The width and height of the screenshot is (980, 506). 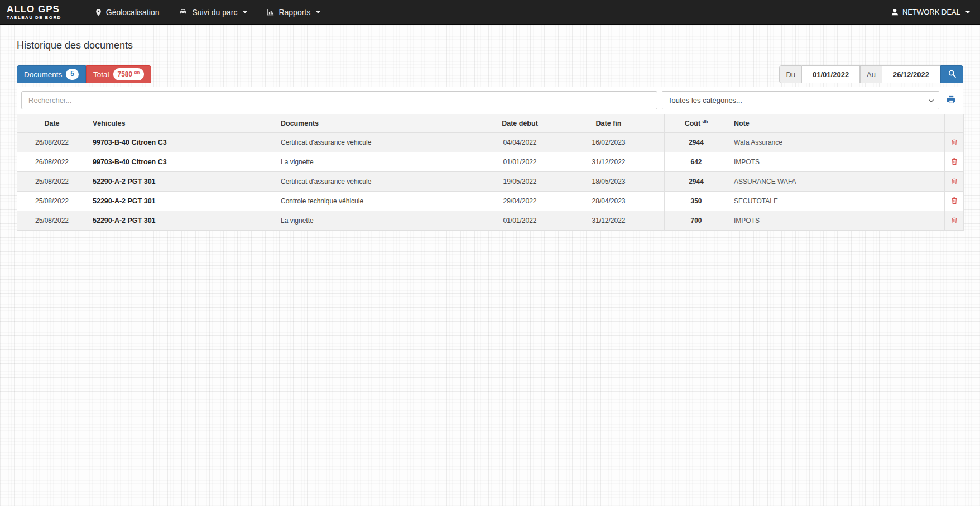 I want to click on nav-item-suivi-du-parc: Suivi du parc, so click(x=213, y=12).